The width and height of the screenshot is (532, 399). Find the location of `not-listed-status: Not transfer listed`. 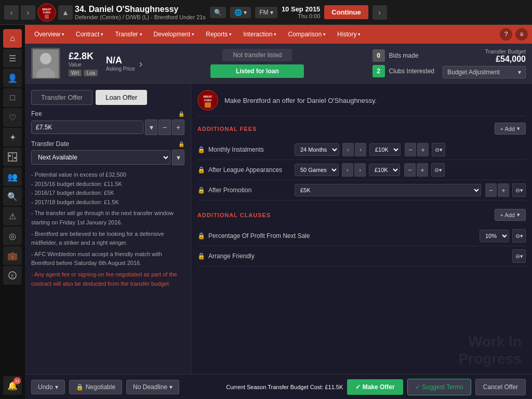

not-listed-status: Not transfer listed is located at coordinates (257, 55).